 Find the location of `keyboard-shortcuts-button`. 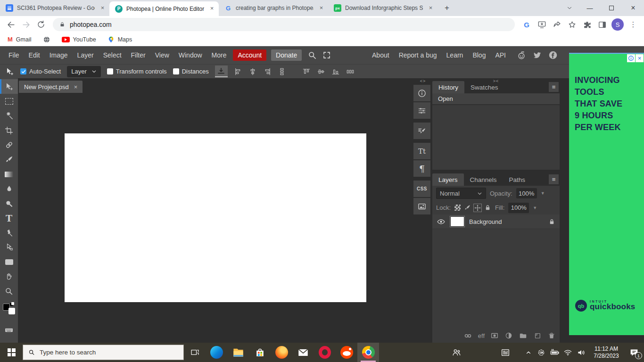

keyboard-shortcuts-button is located at coordinates (9, 330).